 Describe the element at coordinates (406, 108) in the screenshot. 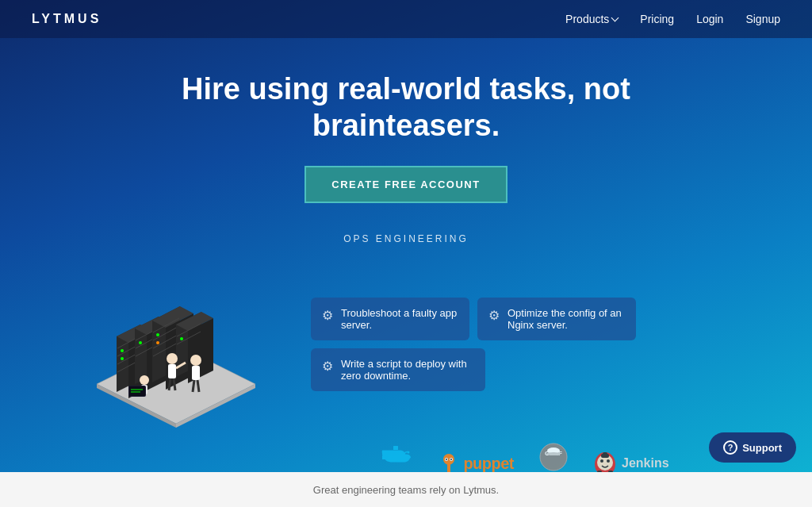

I see `hero-headline: Hire using real-world tasks, not brainte…` at that location.